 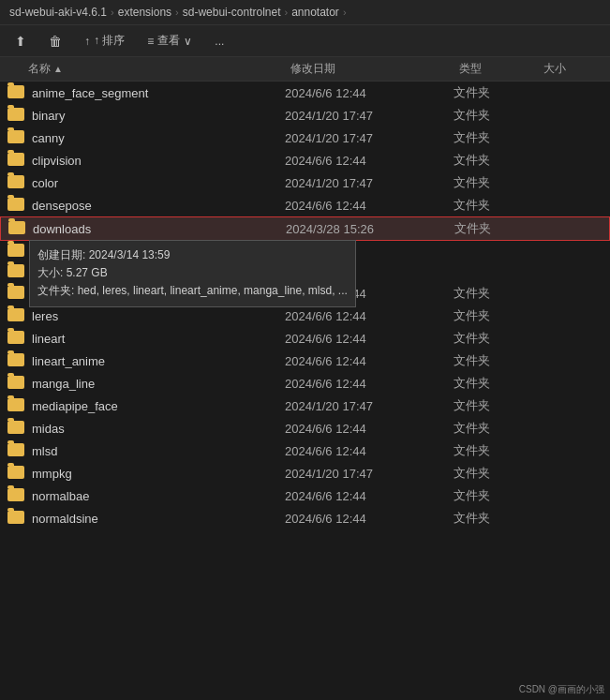 I want to click on col-header-type: 类型, so click(x=501, y=69).